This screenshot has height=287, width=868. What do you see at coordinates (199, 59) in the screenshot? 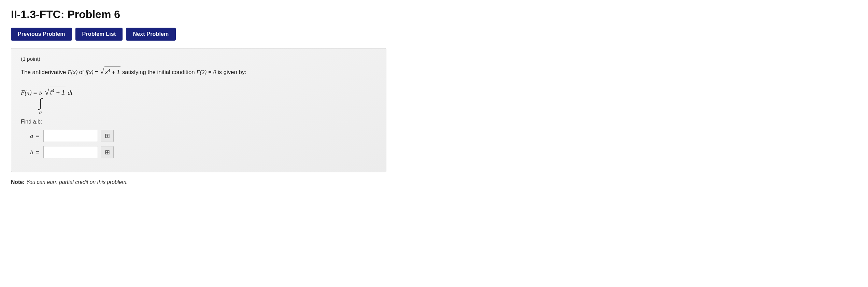
I see `points-label: (1 point)` at bounding box center [199, 59].